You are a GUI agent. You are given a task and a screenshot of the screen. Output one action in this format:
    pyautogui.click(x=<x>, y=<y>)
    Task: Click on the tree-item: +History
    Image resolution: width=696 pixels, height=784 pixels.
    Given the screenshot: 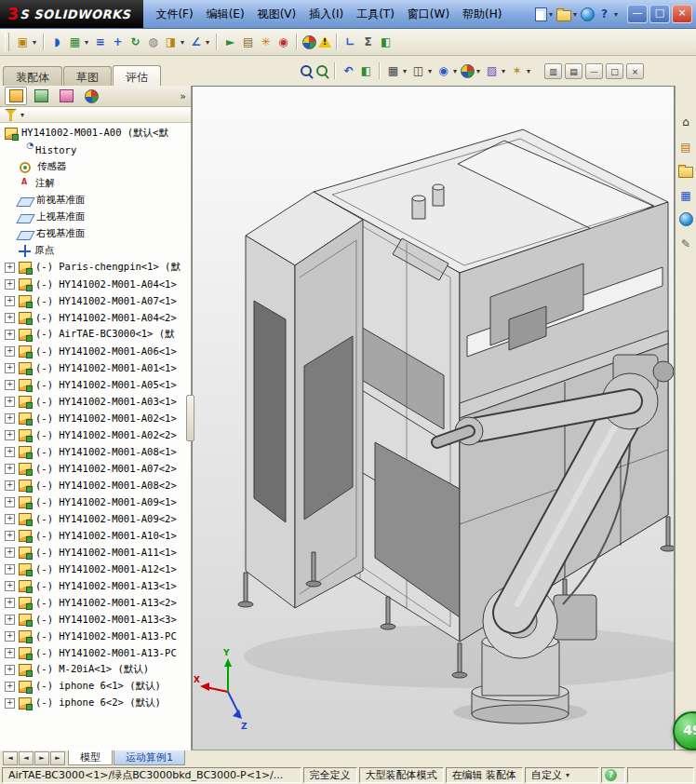 What is the action you would take?
    pyautogui.click(x=95, y=150)
    